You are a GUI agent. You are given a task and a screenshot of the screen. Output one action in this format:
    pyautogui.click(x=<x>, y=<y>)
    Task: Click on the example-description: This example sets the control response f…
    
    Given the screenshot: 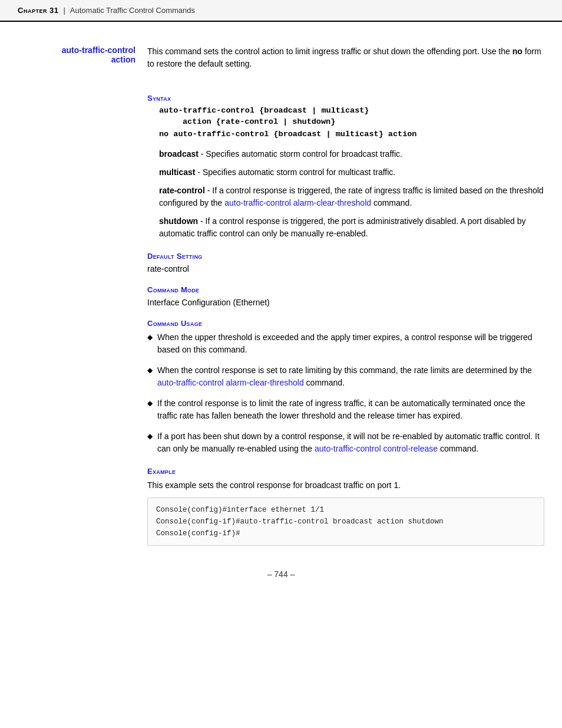 What is the action you would take?
    pyautogui.click(x=346, y=486)
    